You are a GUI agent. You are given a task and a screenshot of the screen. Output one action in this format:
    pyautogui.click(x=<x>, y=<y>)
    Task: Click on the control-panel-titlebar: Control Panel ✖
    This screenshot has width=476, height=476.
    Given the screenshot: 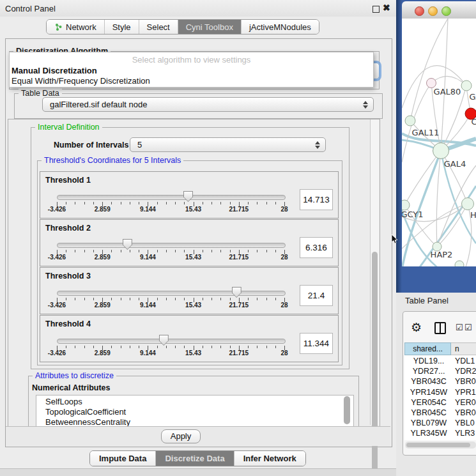 What is the action you would take?
    pyautogui.click(x=198, y=8)
    